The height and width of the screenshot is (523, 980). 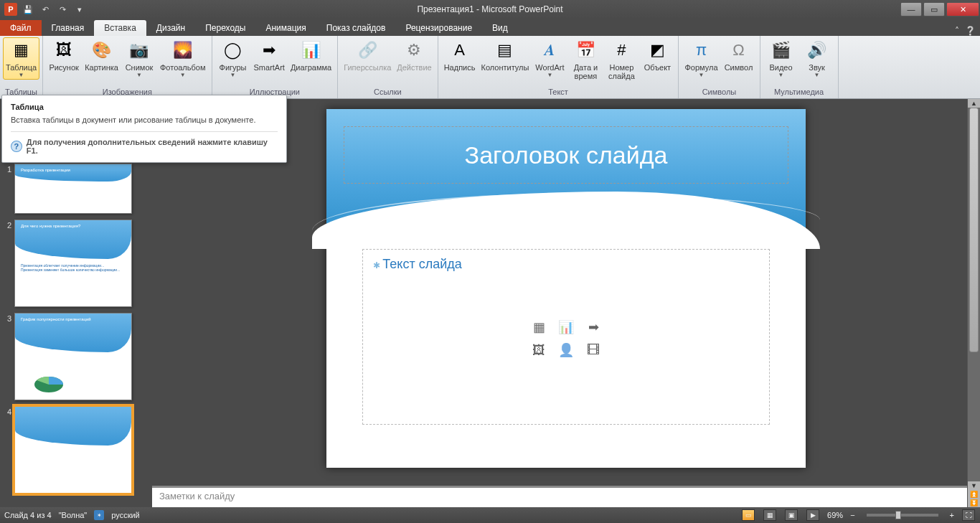 What do you see at coordinates (952, 515) in the screenshot?
I see `zoom-in-button: +` at bounding box center [952, 515].